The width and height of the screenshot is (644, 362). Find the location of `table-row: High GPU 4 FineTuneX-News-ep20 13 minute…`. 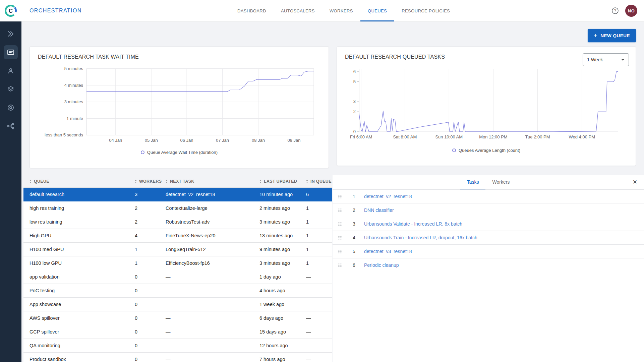

table-row: High GPU 4 FineTuneX-News-ep20 13 minute… is located at coordinates (178, 236).